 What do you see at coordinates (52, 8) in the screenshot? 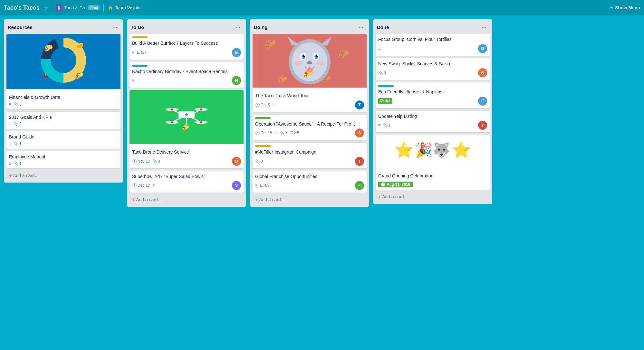
I see `header-divider` at bounding box center [52, 8].